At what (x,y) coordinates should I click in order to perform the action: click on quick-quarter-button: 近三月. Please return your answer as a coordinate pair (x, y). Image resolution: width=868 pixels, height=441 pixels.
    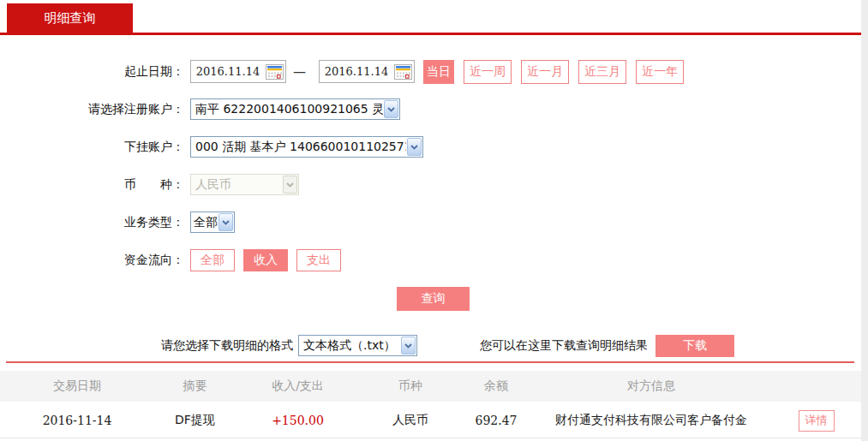
    Looking at the image, I should click on (602, 72).